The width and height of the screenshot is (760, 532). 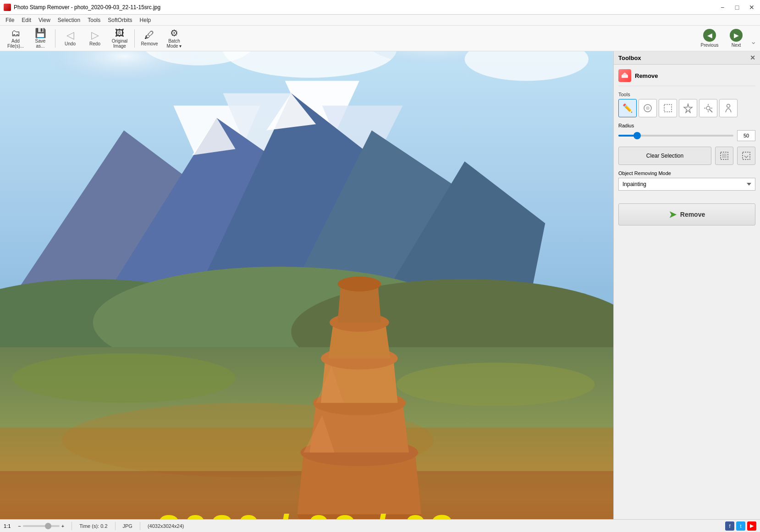 I want to click on rect-select-tool-button, so click(x=668, y=108).